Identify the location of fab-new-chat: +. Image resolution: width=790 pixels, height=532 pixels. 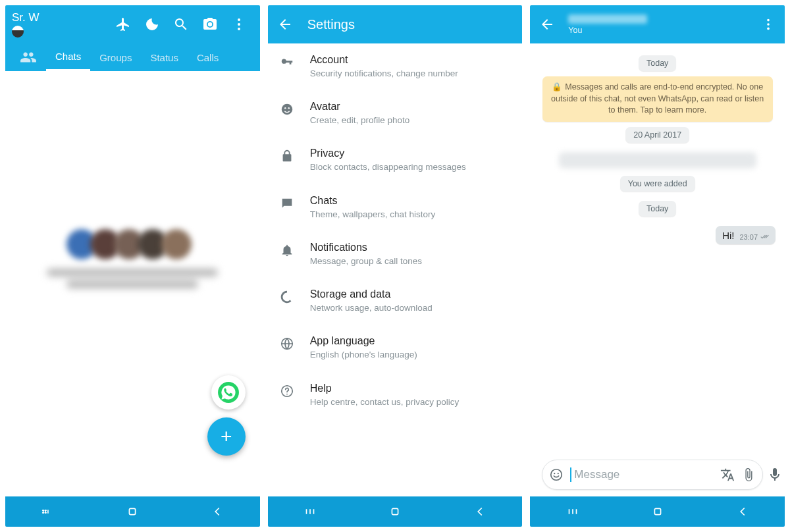
(226, 437).